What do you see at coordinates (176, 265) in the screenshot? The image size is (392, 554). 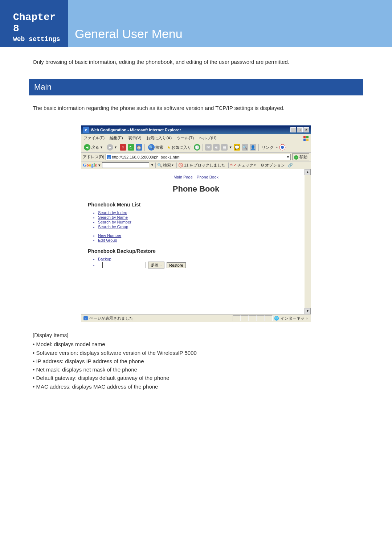 I see `restore-button: Restore` at bounding box center [176, 265].